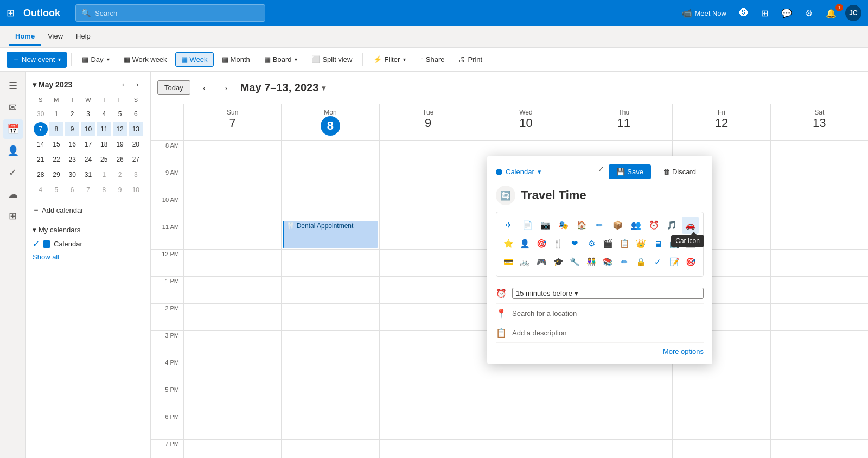  What do you see at coordinates (608, 293) in the screenshot?
I see `reminder-dropdown: 15 minutes before ▾` at bounding box center [608, 293].